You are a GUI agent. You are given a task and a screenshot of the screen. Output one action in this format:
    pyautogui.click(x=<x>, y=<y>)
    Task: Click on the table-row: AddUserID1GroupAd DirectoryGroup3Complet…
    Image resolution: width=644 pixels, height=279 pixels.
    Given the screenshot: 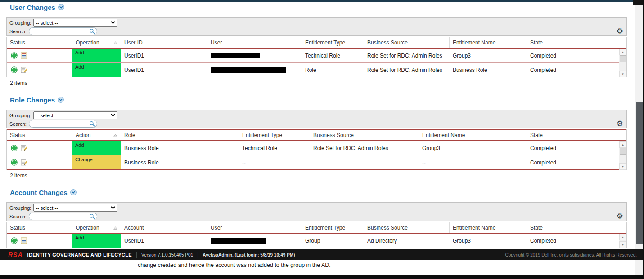 What is the action you would take?
    pyautogui.click(x=313, y=241)
    